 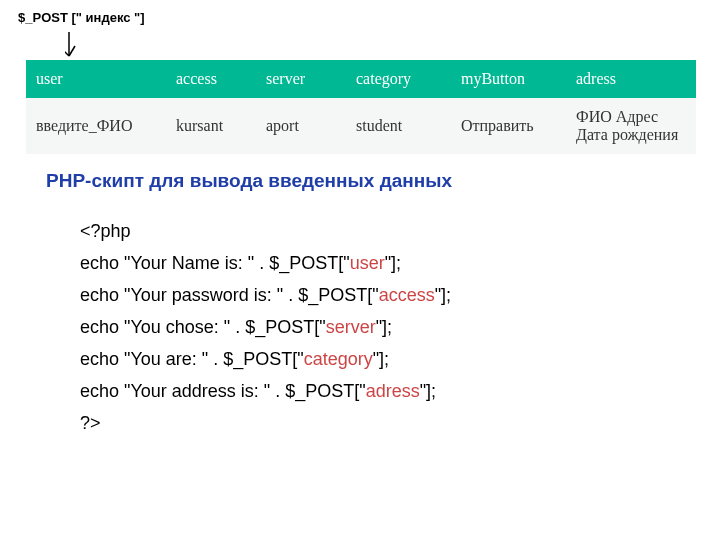 I want to click on cell-server: aport, so click(x=301, y=126).